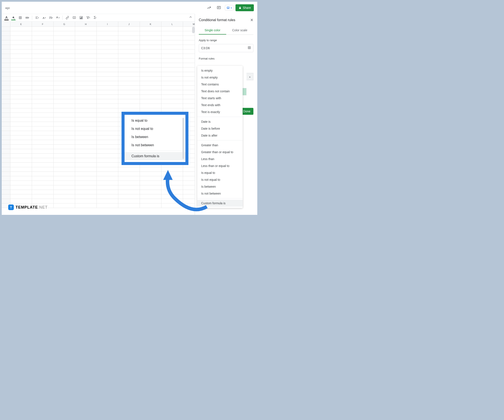  Describe the element at coordinates (81, 18) in the screenshot. I see `chart-icon` at that location.